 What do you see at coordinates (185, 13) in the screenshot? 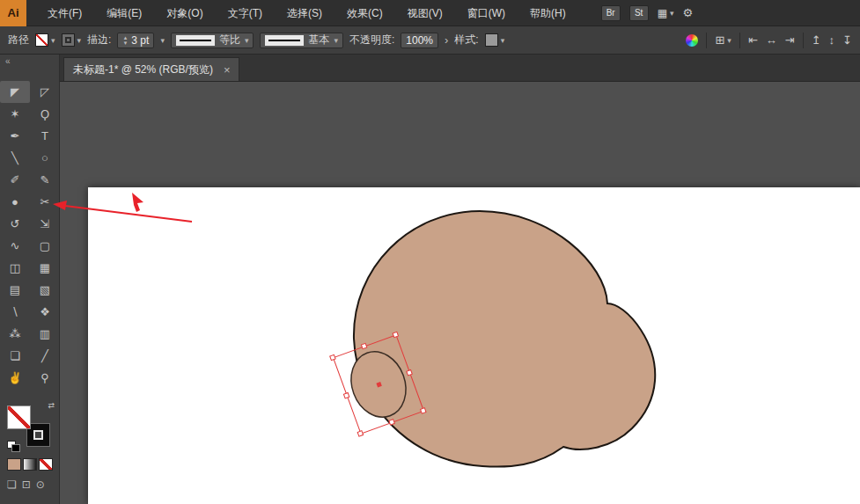
I see `menu-object: 对象(O)` at bounding box center [185, 13].